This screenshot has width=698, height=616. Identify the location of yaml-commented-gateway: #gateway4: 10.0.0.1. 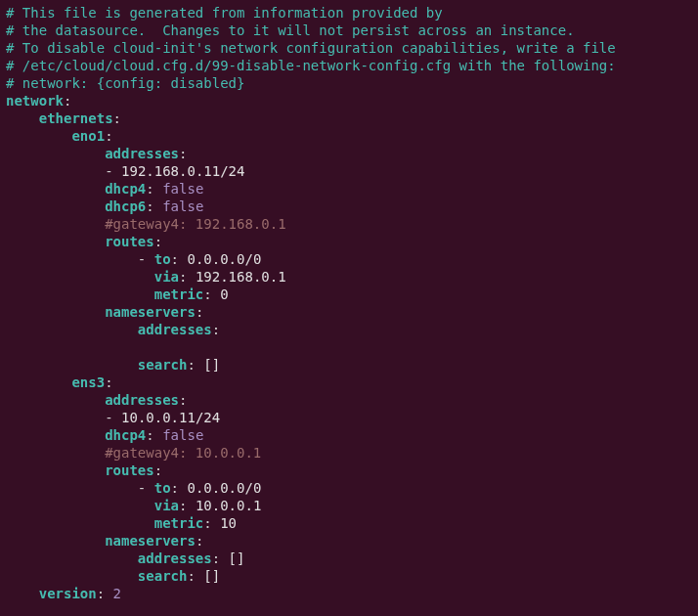
(183, 453).